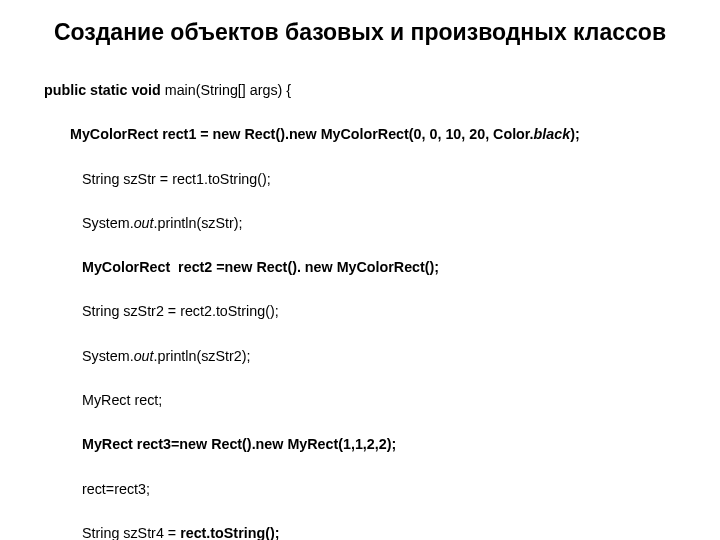  Describe the element at coordinates (102, 90) in the screenshot. I see `keyword: public static void` at that location.